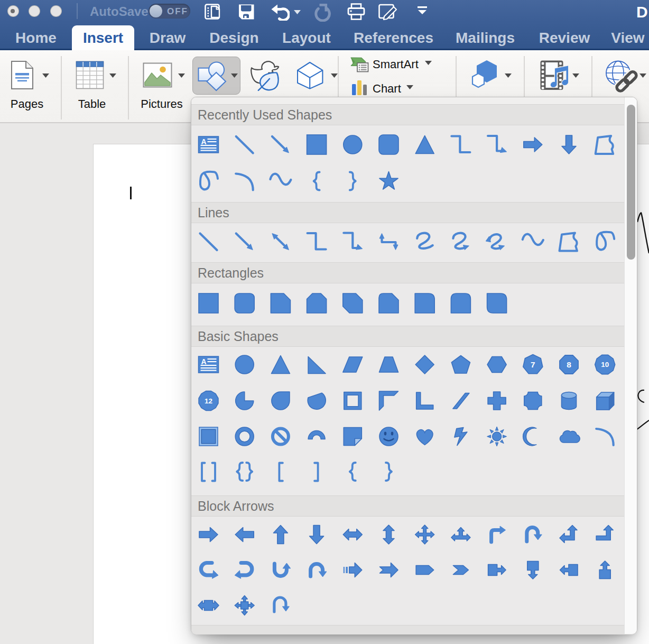 This screenshot has height=644, width=649. I want to click on svg-text: 8, so click(569, 365).